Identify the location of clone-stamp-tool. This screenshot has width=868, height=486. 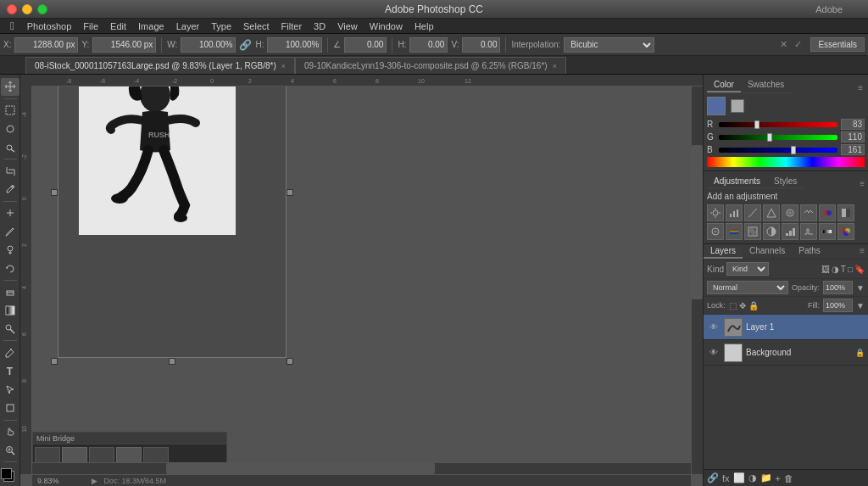
(10, 249).